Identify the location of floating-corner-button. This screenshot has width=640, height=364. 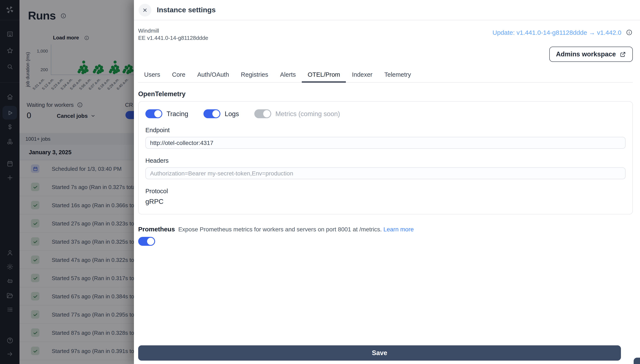
(637, 361).